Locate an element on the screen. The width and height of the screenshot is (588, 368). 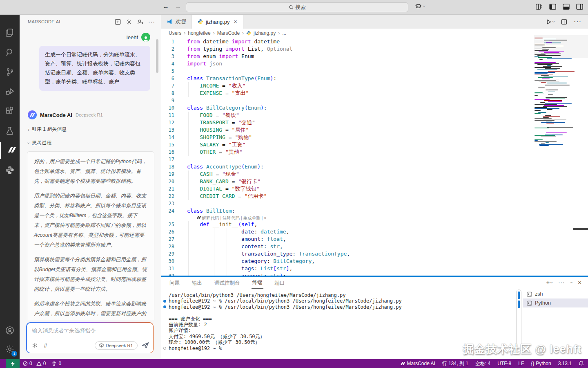
panel-more-icon: ··· is located at coordinates (561, 282).